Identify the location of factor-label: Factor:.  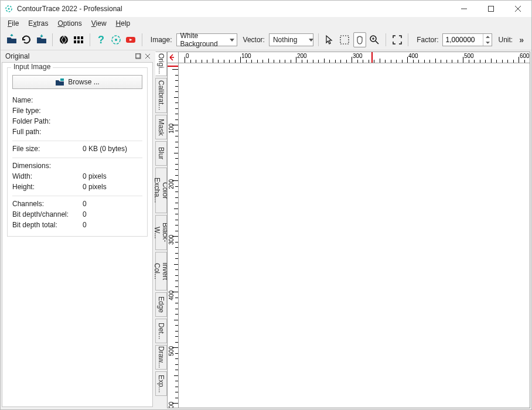
(427, 40).